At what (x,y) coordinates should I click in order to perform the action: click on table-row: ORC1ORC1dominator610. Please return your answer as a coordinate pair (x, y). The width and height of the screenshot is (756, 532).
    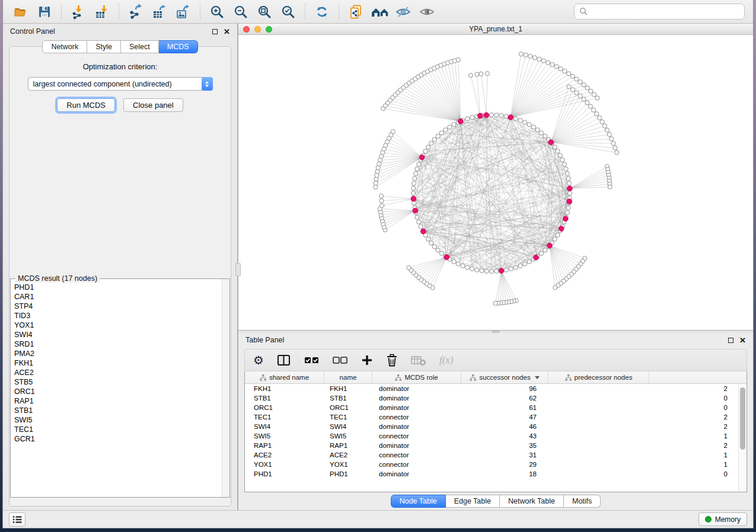
    Looking at the image, I should click on (496, 408).